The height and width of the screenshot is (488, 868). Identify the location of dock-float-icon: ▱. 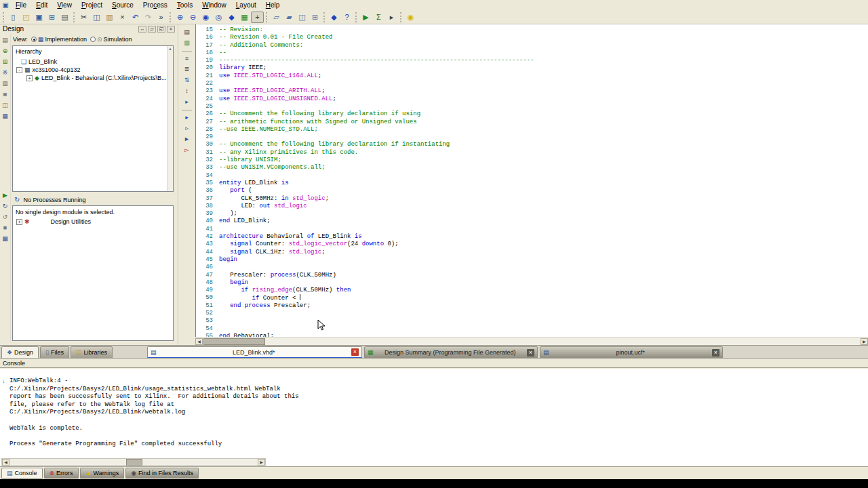
(152, 29).